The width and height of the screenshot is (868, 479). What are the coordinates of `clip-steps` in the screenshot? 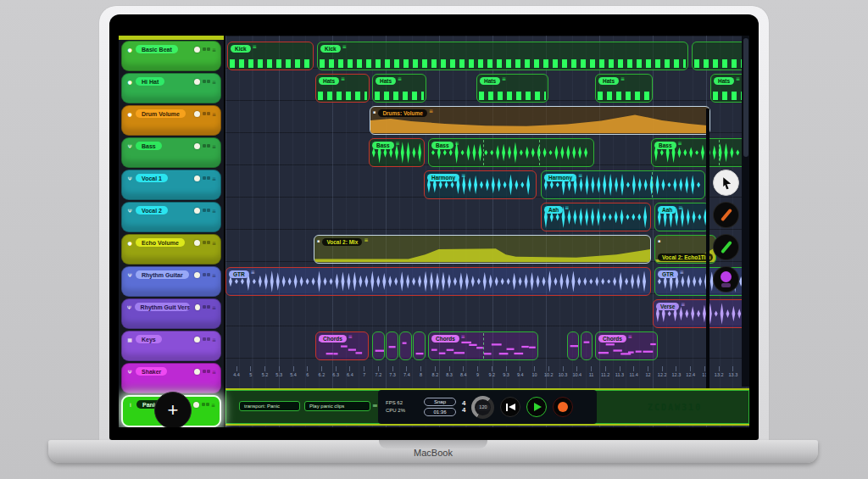 It's located at (721, 56).